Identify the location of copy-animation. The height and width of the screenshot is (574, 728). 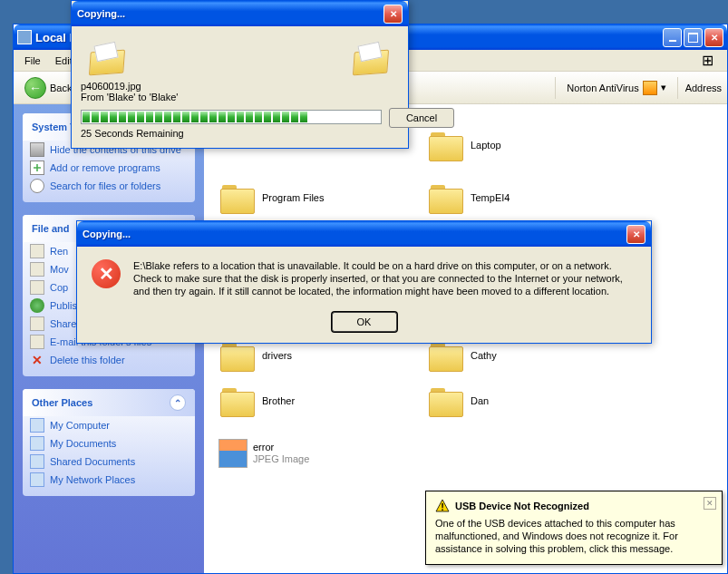
(239, 58).